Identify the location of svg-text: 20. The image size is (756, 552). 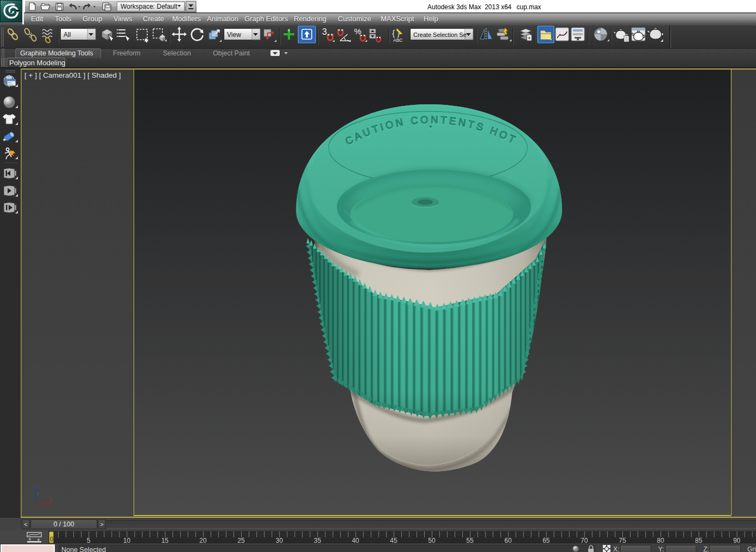
(203, 540).